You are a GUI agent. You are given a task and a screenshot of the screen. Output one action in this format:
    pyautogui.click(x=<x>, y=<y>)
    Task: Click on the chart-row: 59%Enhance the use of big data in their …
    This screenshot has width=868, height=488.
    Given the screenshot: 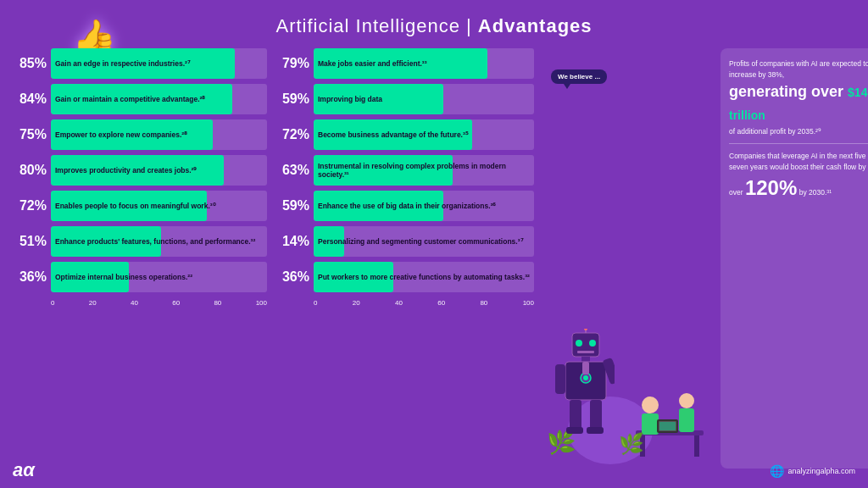 What is the action you would take?
    pyautogui.click(x=407, y=206)
    